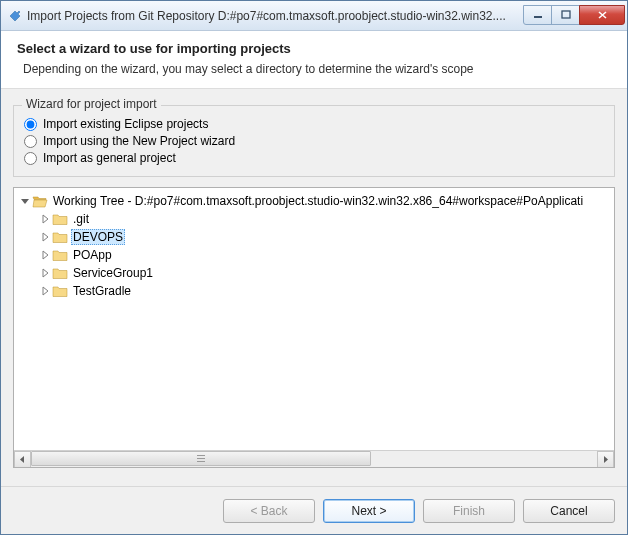 The width and height of the screenshot is (628, 535). Describe the element at coordinates (569, 511) in the screenshot. I see `cancel-button: Cancel` at that location.